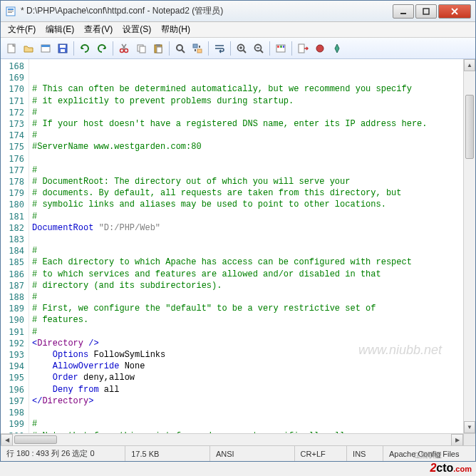 The height and width of the screenshot is (476, 476). I want to click on code-line: # First, we configure the "default" to b…, so click(247, 309).